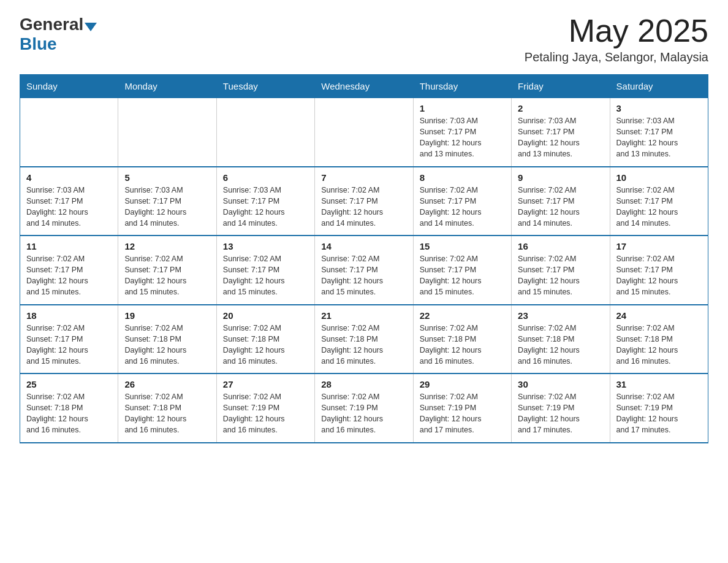 This screenshot has height=563, width=728. Describe the element at coordinates (265, 86) in the screenshot. I see `day-of-week-header: Tuesday` at that location.